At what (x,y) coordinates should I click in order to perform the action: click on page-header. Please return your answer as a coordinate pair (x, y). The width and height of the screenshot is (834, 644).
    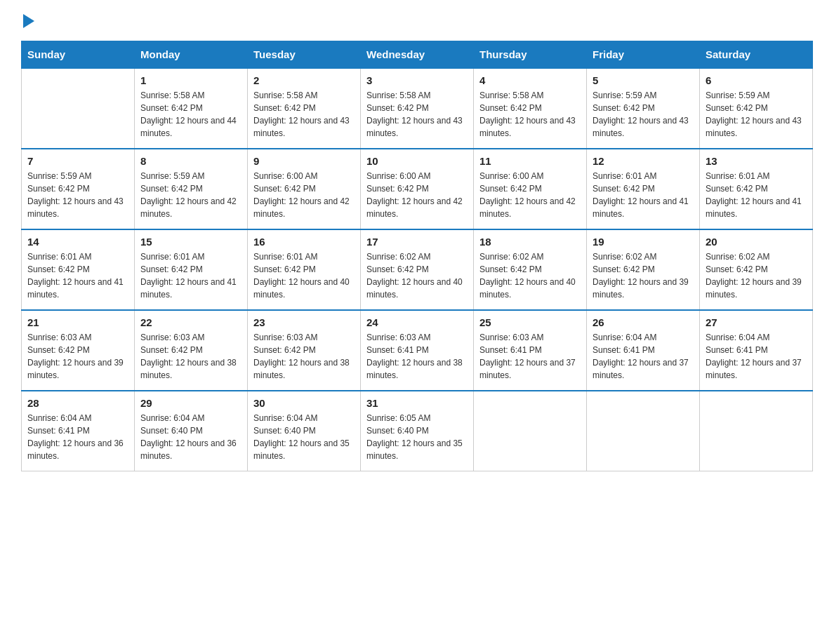
    Looking at the image, I should click on (417, 22).